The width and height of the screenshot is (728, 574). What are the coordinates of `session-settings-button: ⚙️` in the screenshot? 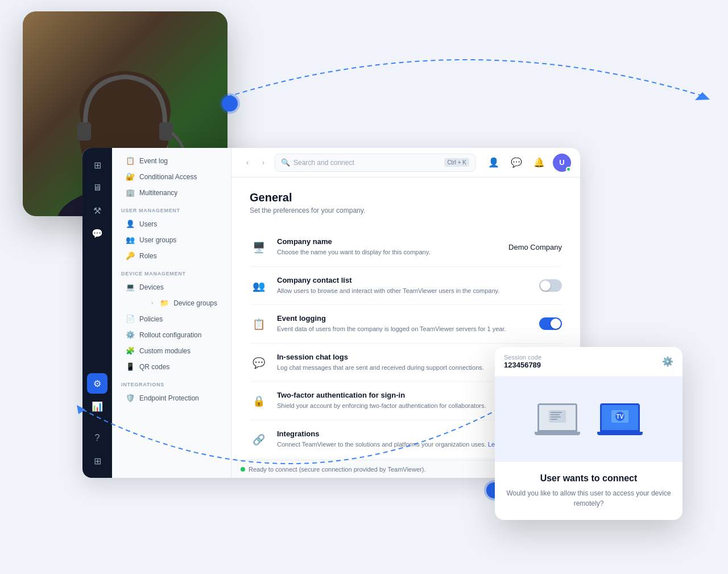 It's located at (668, 362).